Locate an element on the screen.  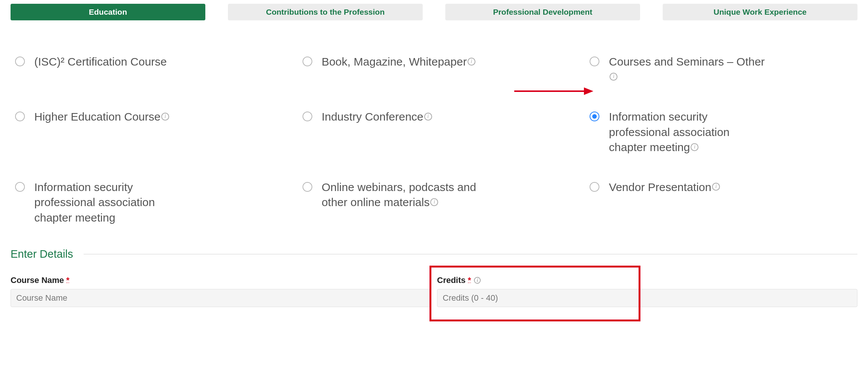
option-vendor-presentation: Vendor Presentationi is located at coordinates (721, 203).